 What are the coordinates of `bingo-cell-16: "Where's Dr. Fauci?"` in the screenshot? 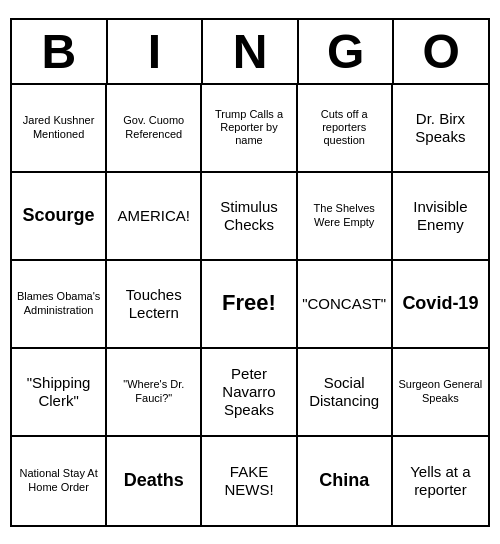 It's located at (154, 393).